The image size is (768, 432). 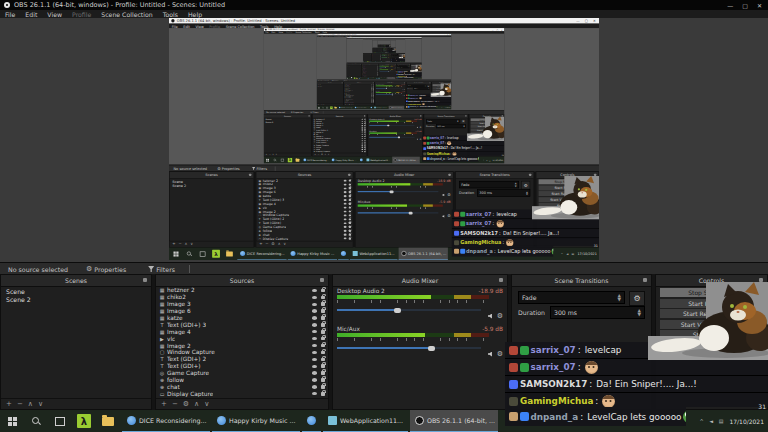 I want to click on close-button: ✕, so click(x=760, y=6).